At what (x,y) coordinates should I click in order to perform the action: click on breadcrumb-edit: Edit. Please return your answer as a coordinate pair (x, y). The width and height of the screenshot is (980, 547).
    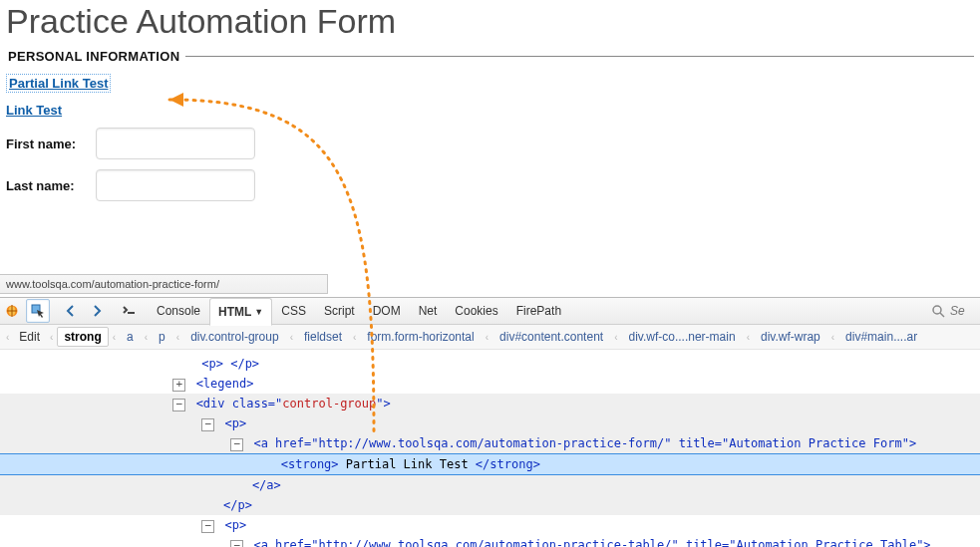
    Looking at the image, I should click on (30, 337).